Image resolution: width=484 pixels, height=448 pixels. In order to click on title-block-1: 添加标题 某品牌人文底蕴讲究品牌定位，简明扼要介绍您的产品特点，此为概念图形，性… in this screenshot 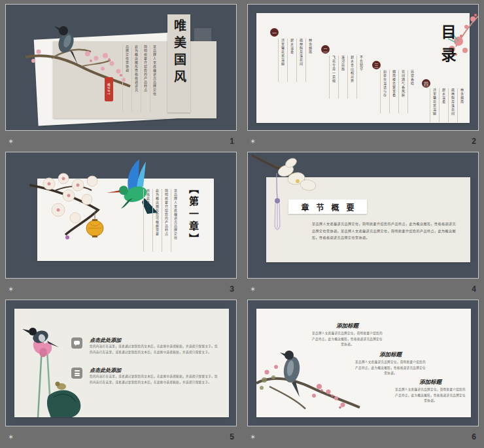, I will do `click(347, 335)`.